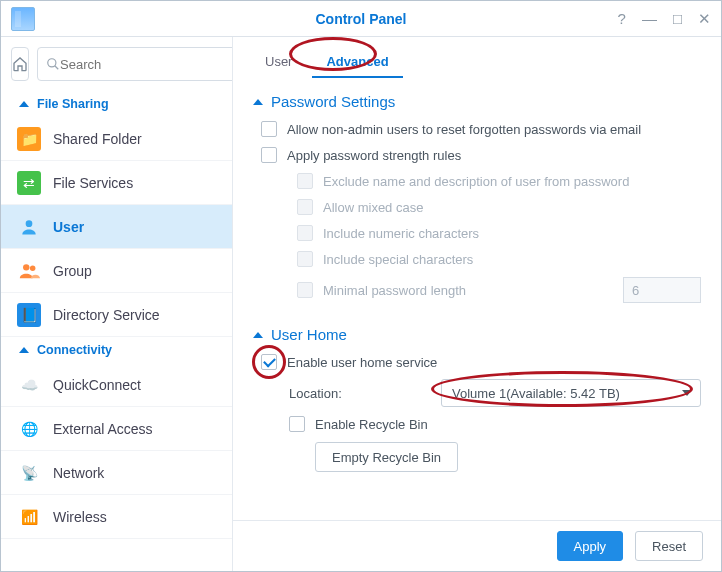  What do you see at coordinates (53, 64) in the screenshot?
I see `search-icon` at bounding box center [53, 64].